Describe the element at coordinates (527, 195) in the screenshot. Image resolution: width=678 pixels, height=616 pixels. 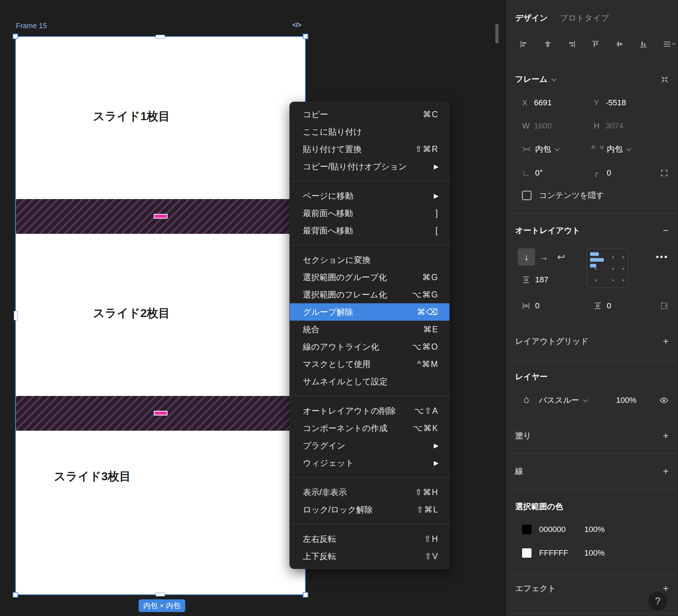
I see `hide-content-checkbox` at that location.